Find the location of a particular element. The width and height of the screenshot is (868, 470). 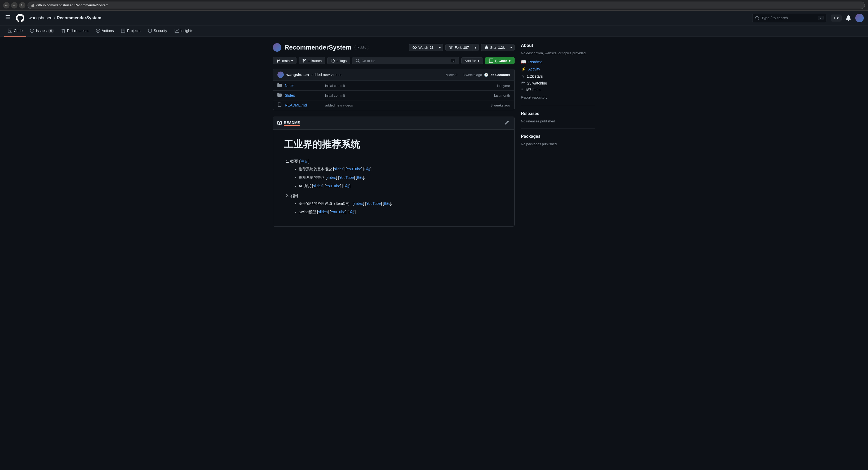

file-name: Slides is located at coordinates (303, 95).